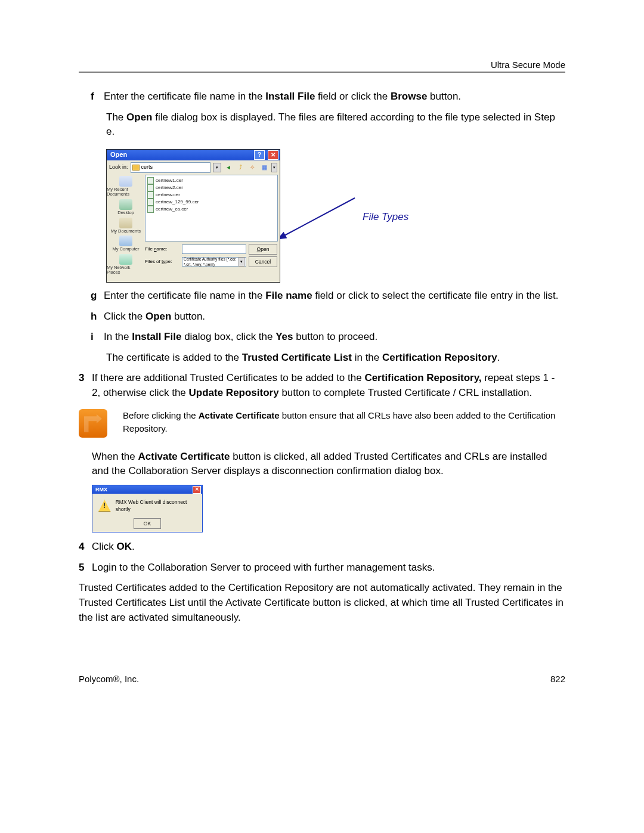 The image size is (644, 833). Describe the element at coordinates (85, 547) in the screenshot. I see `step-marker: 4` at that location.